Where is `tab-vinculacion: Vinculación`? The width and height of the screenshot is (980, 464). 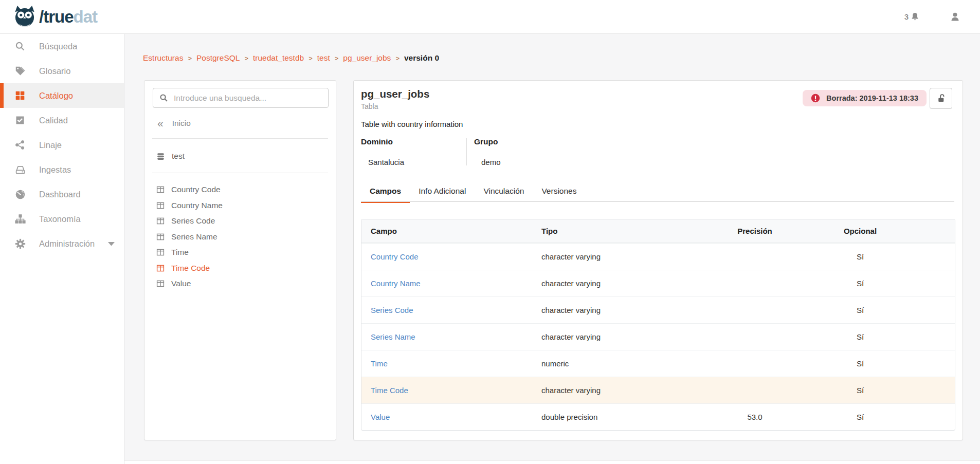 tab-vinculacion: Vinculación is located at coordinates (504, 194).